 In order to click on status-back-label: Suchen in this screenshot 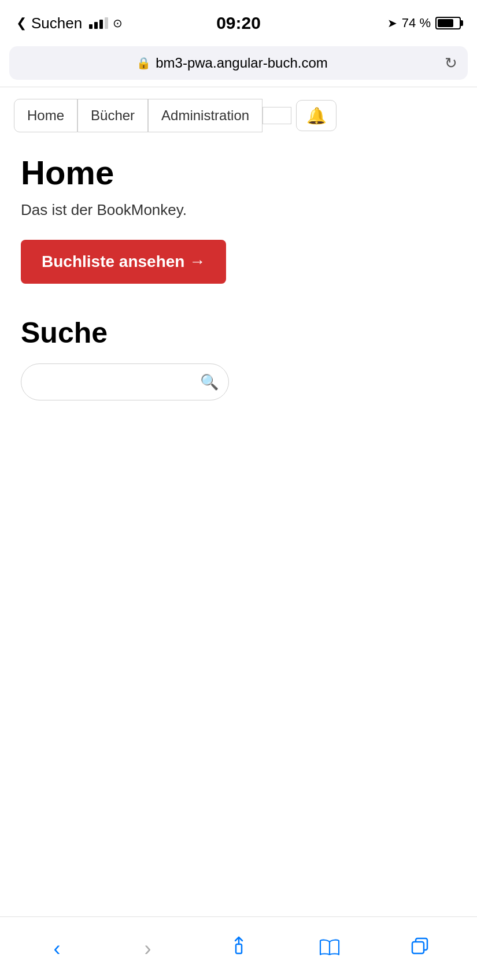, I will do `click(57, 23)`.